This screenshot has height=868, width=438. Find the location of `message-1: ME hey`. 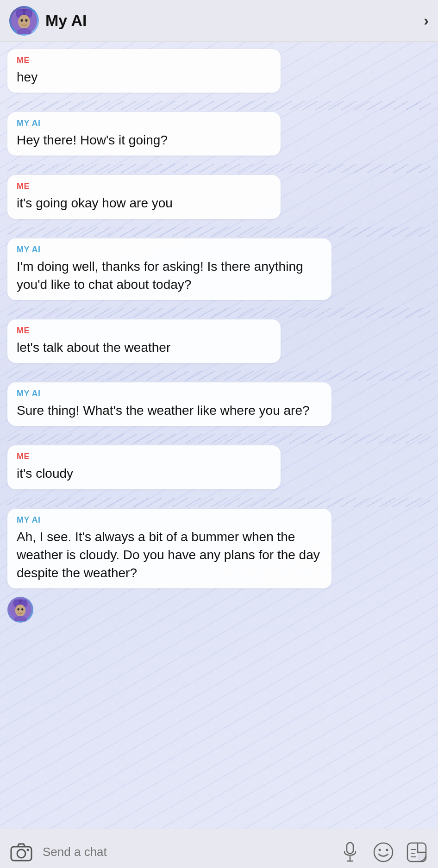

message-1: ME hey is located at coordinates (219, 71).